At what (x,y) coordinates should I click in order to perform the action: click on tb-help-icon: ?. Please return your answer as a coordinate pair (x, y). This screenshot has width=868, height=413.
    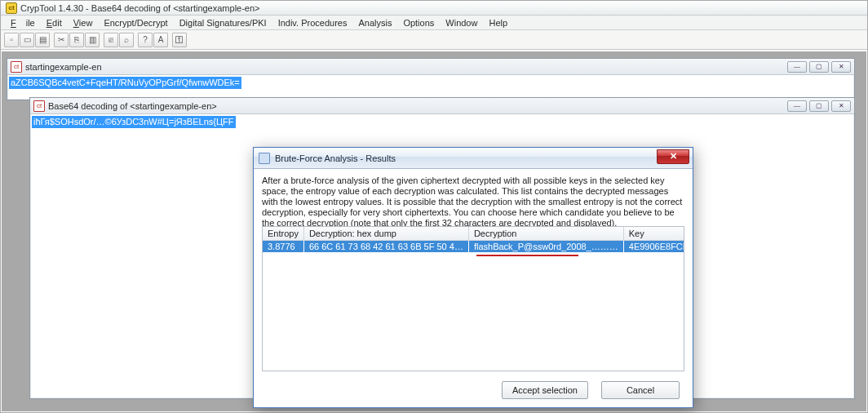
    Looking at the image, I should click on (145, 40).